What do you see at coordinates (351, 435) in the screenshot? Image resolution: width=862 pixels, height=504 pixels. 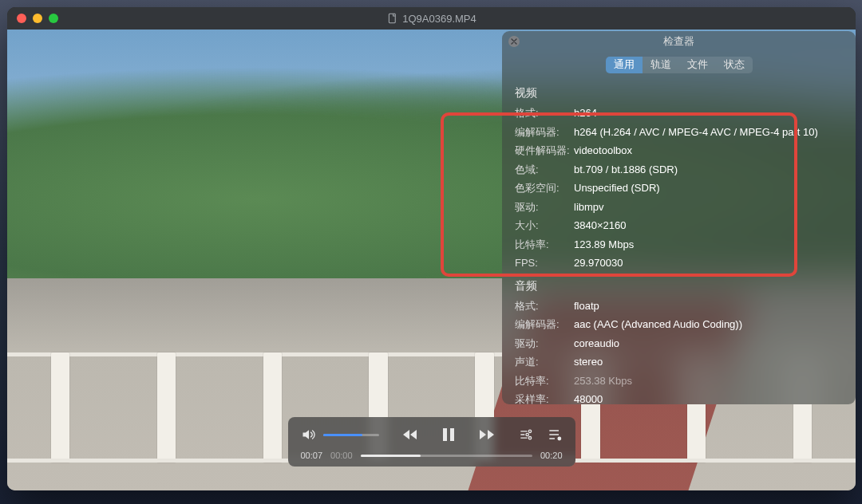 I see `volume-slider` at bounding box center [351, 435].